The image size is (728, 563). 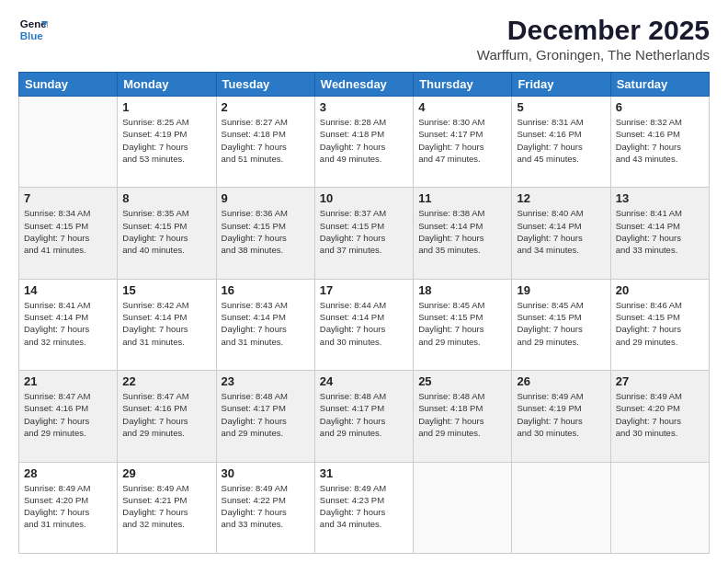 I want to click on day-info: Sunrise: 8:30 AM Sunset: 4:17 PM Dayligh…, so click(x=462, y=140).